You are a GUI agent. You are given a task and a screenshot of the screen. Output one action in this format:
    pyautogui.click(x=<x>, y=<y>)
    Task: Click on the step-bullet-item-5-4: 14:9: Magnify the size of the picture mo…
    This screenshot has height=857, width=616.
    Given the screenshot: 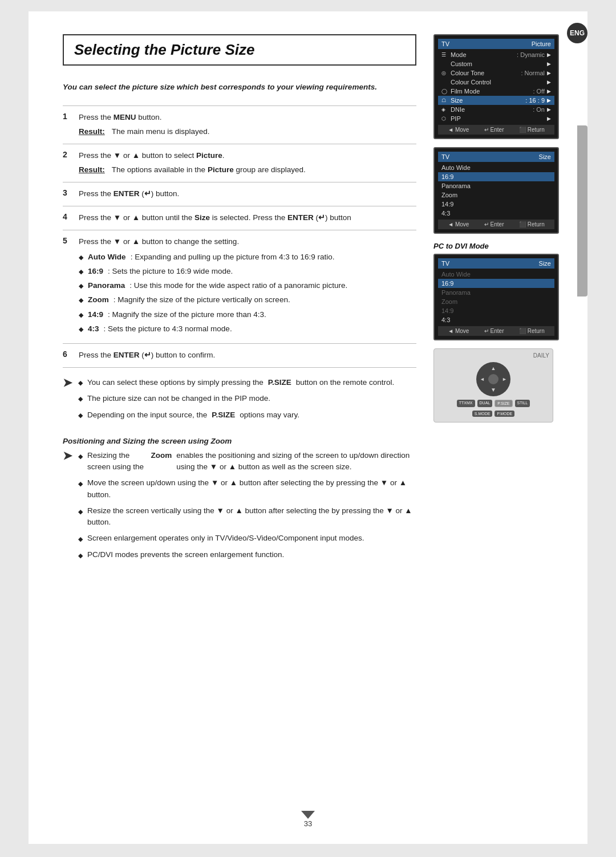 What is the action you would take?
    pyautogui.click(x=248, y=315)
    